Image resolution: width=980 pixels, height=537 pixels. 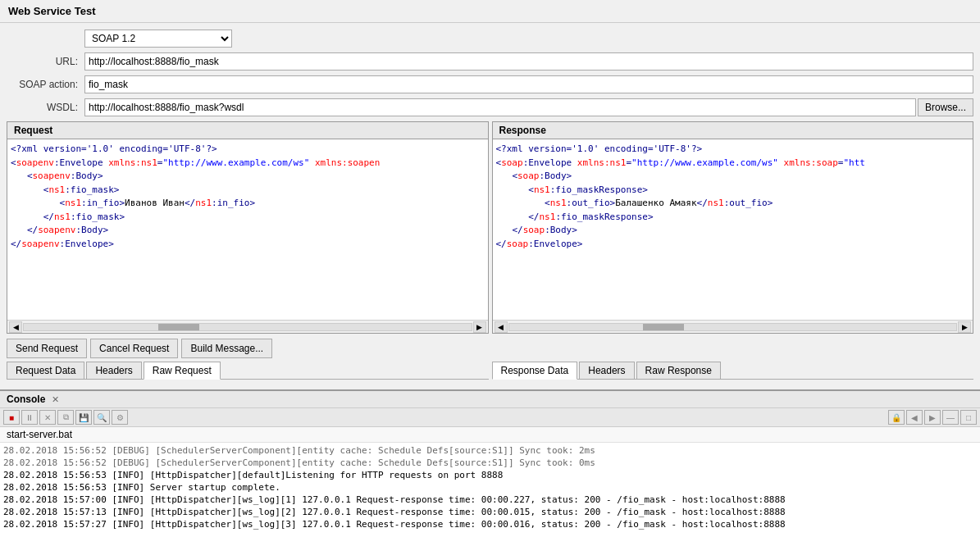 I want to click on console-close-icon: ✕, so click(x=56, y=400).